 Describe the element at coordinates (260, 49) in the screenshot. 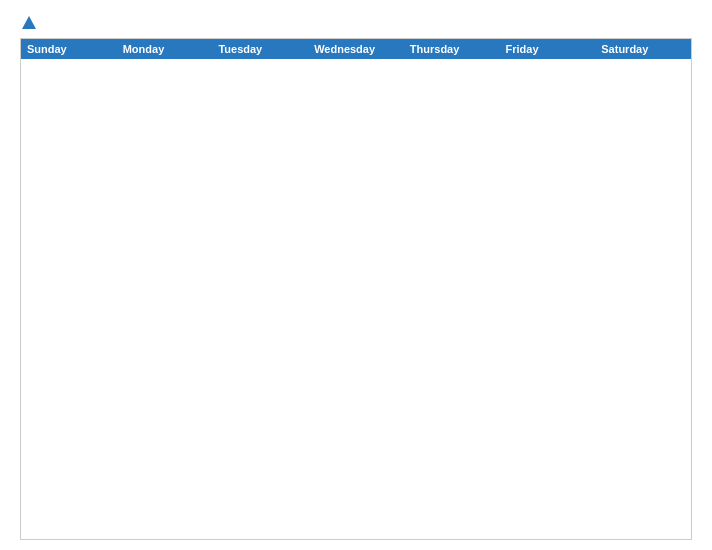

I see `day-header-tuesday: Tuesday` at that location.